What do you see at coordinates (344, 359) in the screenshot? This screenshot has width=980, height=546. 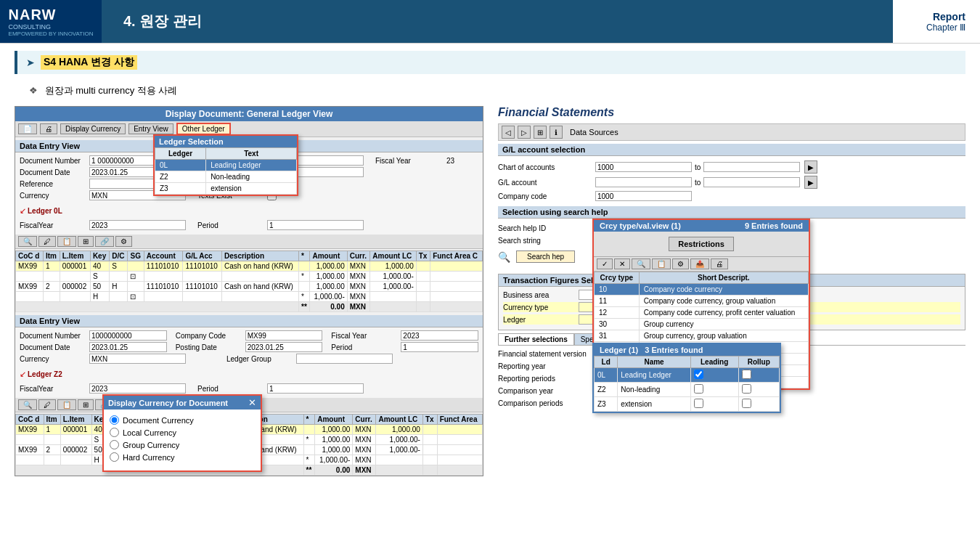 I see `ledger-group-input` at bounding box center [344, 359].